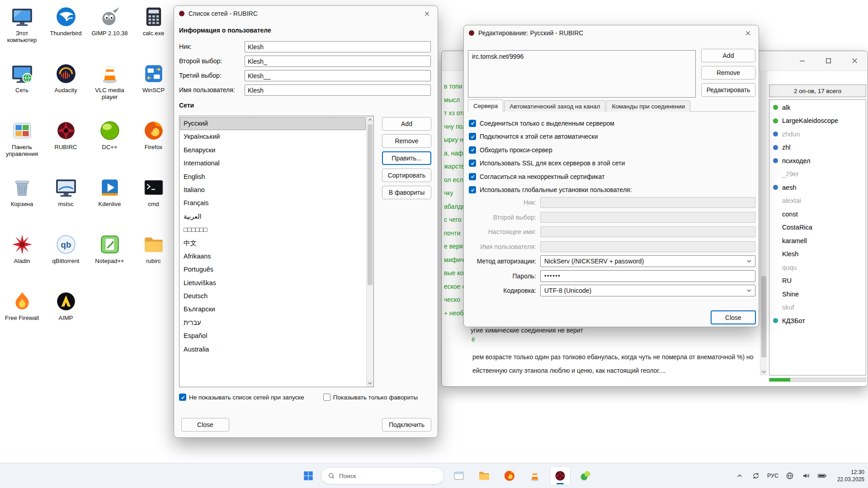 Image resolution: width=868 pixels, height=488 pixels. What do you see at coordinates (459, 476) in the screenshot?
I see `taskbar-app-window-button` at bounding box center [459, 476].